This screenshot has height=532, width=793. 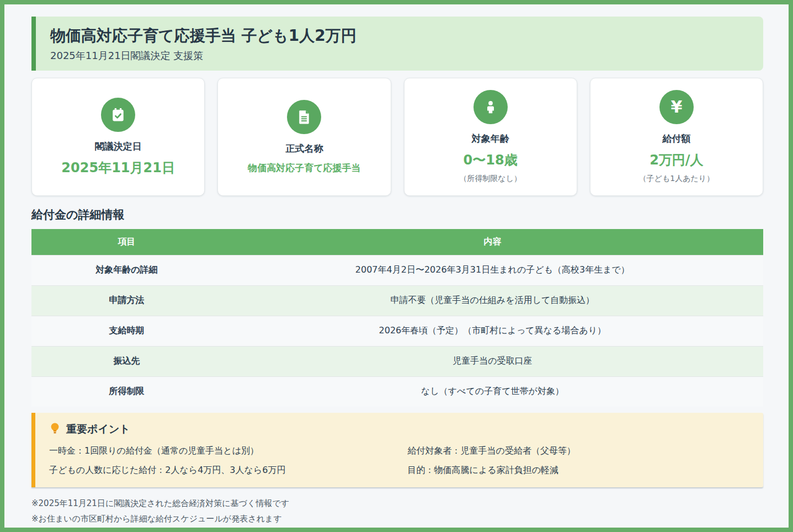 I want to click on card-label: 対象年齢, so click(x=491, y=139).